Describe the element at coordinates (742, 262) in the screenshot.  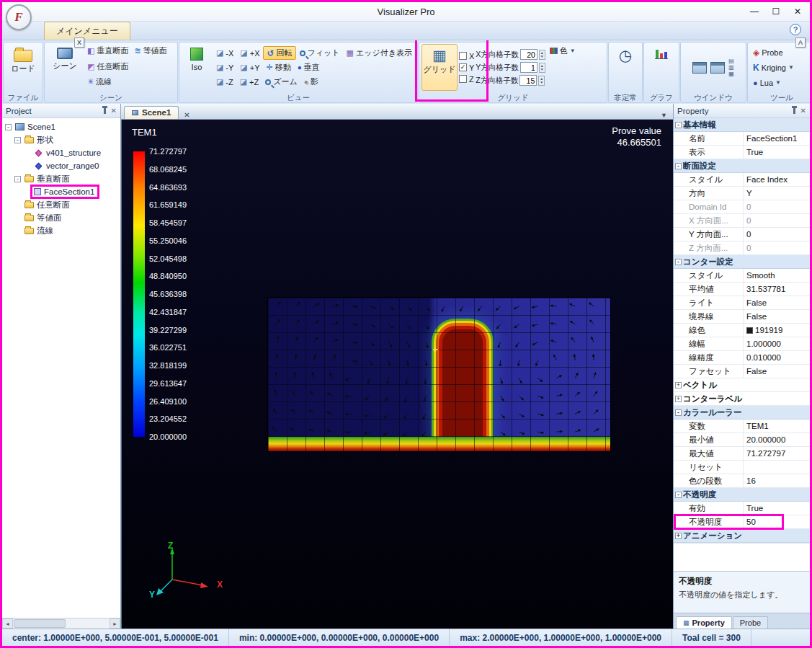
I see `property-row: - コンター設定` at that location.